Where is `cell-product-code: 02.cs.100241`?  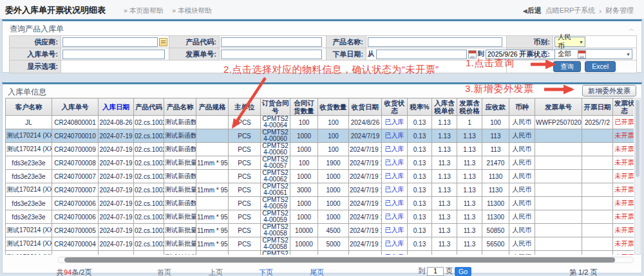 cell-product-code: 02.cs.100241 is located at coordinates (149, 149).